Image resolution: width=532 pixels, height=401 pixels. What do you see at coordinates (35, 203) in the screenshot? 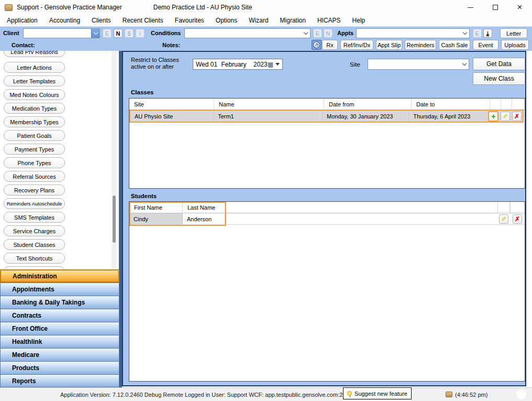
I see `sidebar-button-reminders-autoschedule: Reminders Autoschedule` at bounding box center [35, 203].